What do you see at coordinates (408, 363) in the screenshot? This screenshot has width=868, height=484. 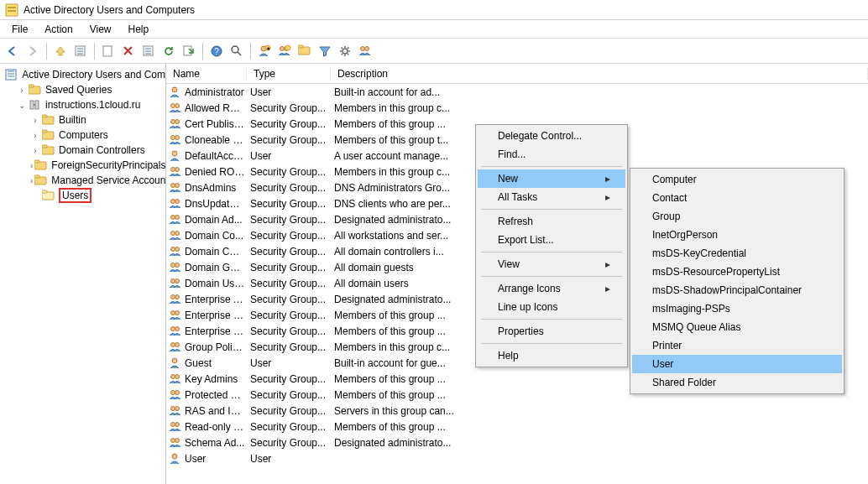 I see `cell-description: Built-in account for gue...` at bounding box center [408, 363].